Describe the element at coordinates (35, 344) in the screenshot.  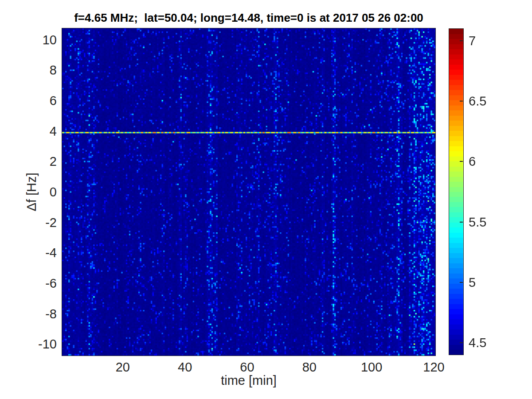
I see `y-tick-label: -10` at that location.